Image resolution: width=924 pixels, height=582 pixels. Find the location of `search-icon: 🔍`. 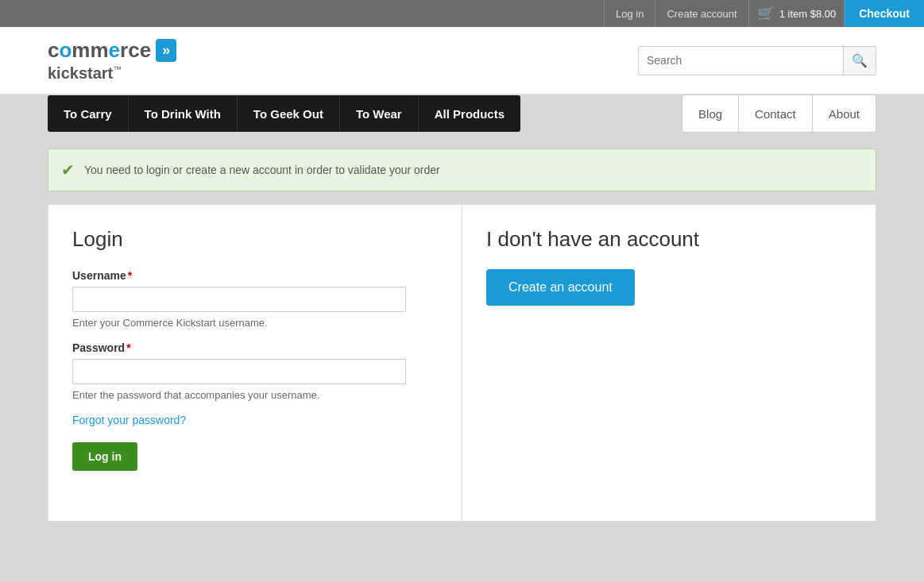

search-icon: 🔍 is located at coordinates (860, 60).